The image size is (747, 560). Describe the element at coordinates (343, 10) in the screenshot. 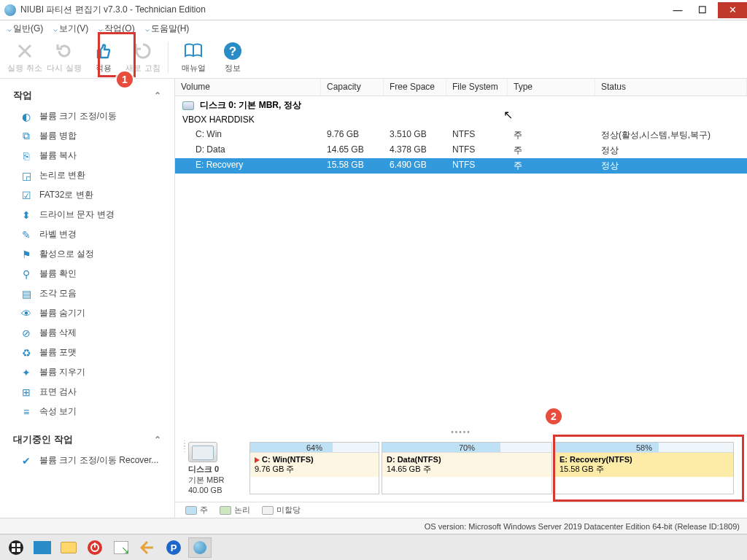

I see `window-title: NIUBI 파티션 편집기 v7.3.0 - Technician Editio…` at that location.